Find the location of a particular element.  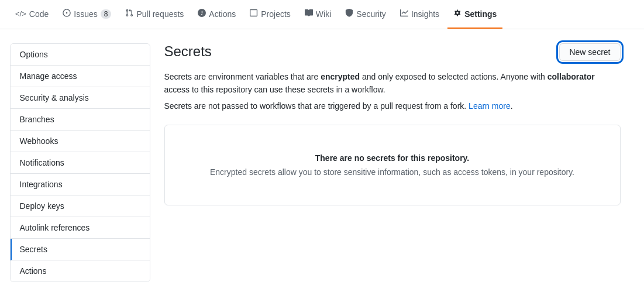

empty-box-title: There are no secrets for this repository… is located at coordinates (392, 158).